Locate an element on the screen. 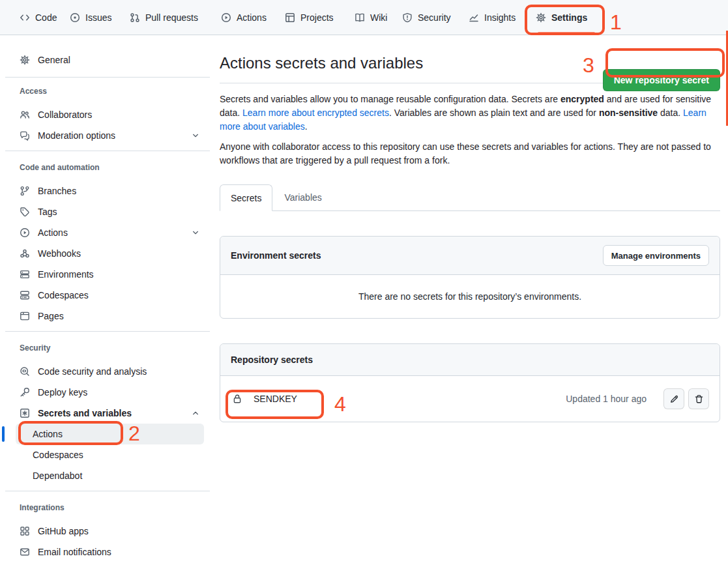 The width and height of the screenshot is (728, 565). edit-secret-button is located at coordinates (674, 399).